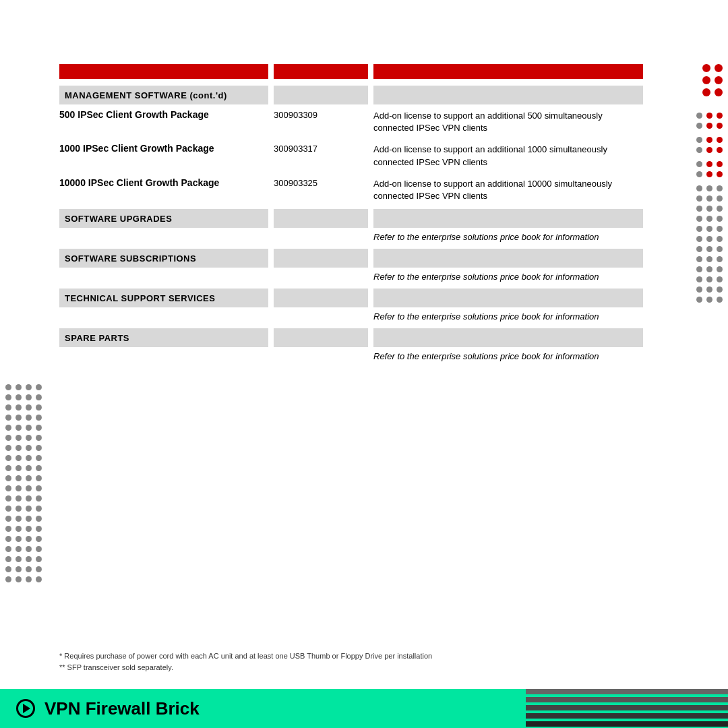 The image size is (728, 728). What do you see at coordinates (27, 708) in the screenshot?
I see `play-triangle` at bounding box center [27, 708].